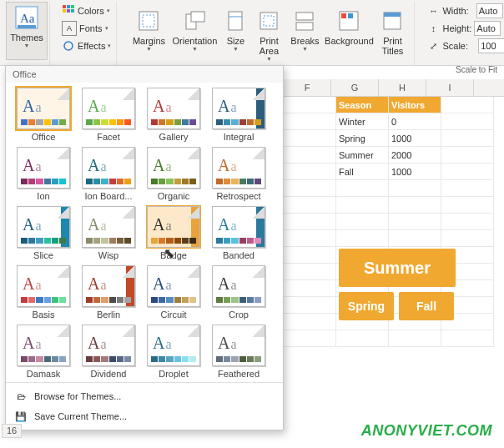 This screenshot has width=504, height=448. I want to click on theme-item-banded: AaBanded, so click(239, 234).